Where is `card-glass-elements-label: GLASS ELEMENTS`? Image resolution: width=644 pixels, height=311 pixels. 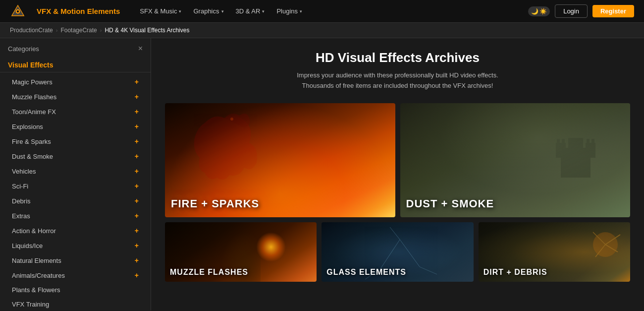
card-glass-elements-label: GLASS ELEMENTS is located at coordinates (397, 272).